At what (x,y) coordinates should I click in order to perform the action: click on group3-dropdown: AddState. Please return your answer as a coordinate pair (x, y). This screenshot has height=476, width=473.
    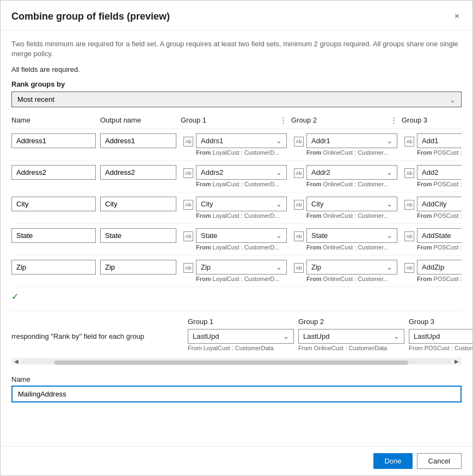
    Looking at the image, I should click on (439, 235).